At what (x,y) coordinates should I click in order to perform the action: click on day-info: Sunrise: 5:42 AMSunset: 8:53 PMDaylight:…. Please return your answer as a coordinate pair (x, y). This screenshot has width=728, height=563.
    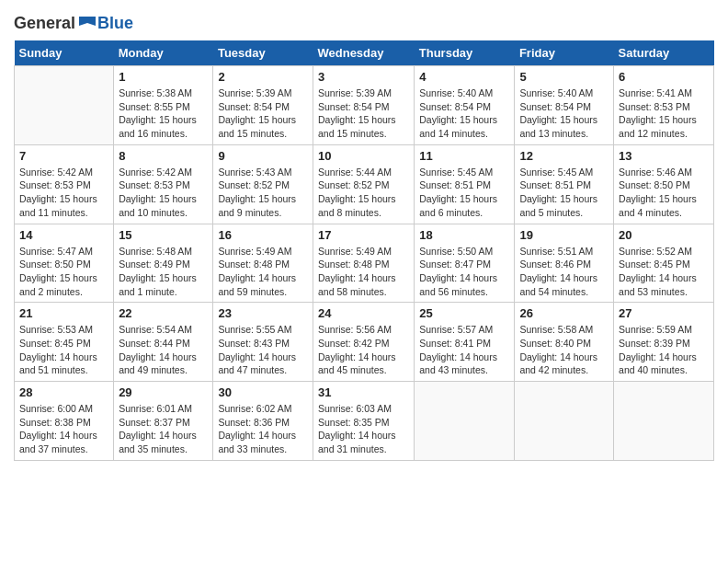
    Looking at the image, I should click on (164, 193).